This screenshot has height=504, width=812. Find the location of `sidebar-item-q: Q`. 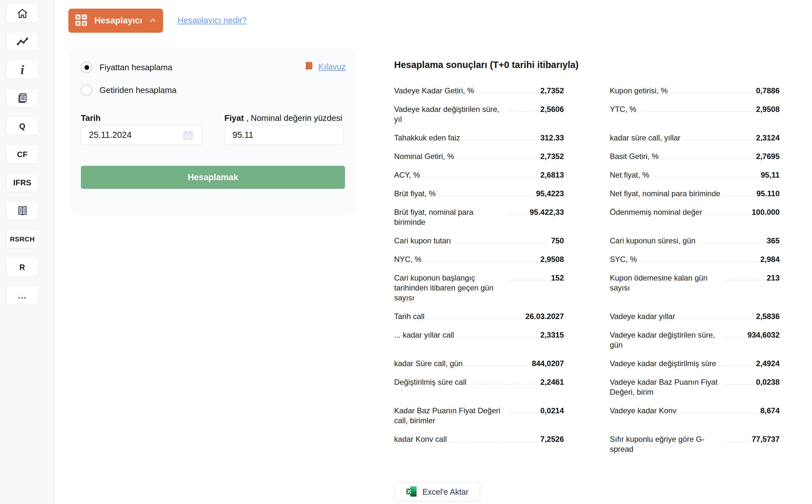

sidebar-item-q: Q is located at coordinates (22, 126).